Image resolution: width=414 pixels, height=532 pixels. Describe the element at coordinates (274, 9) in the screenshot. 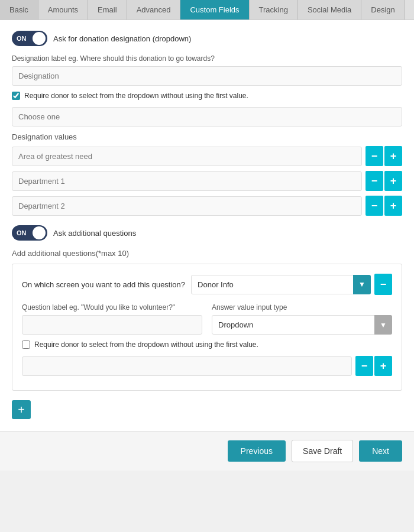

I see `tab-tracking: Tracking` at that location.